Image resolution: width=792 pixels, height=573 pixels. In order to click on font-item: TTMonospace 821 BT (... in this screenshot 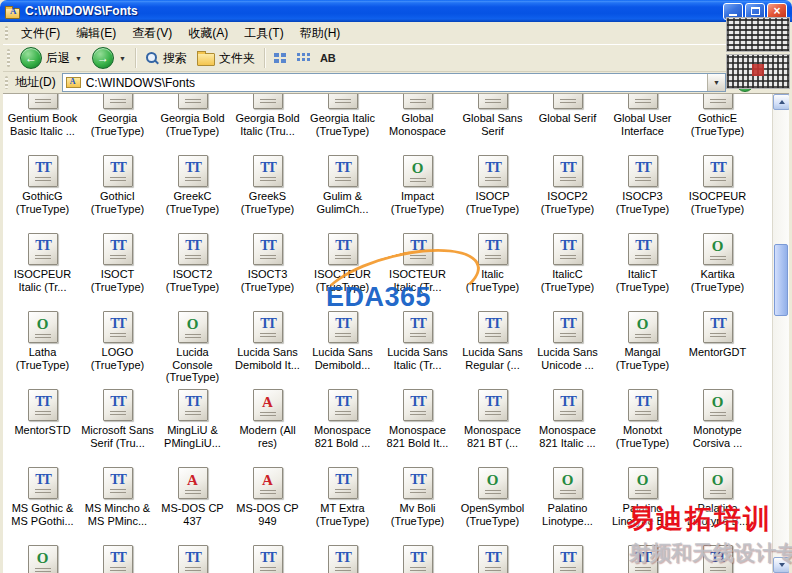, I will do `click(492, 426)`.